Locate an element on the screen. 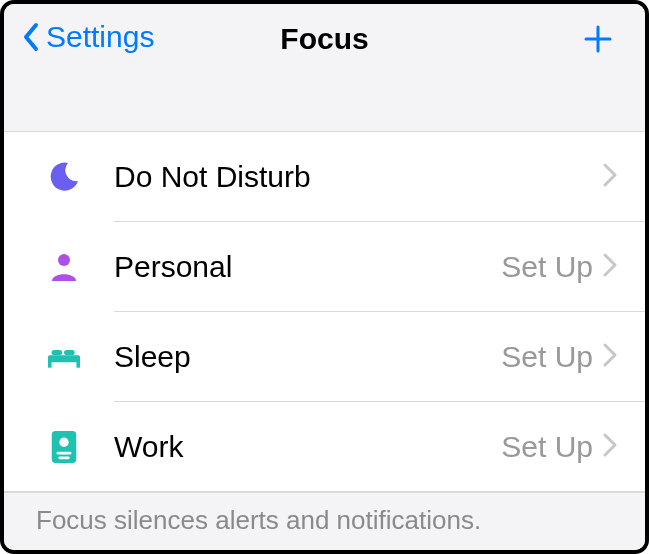  back-label: Settings is located at coordinates (100, 37).